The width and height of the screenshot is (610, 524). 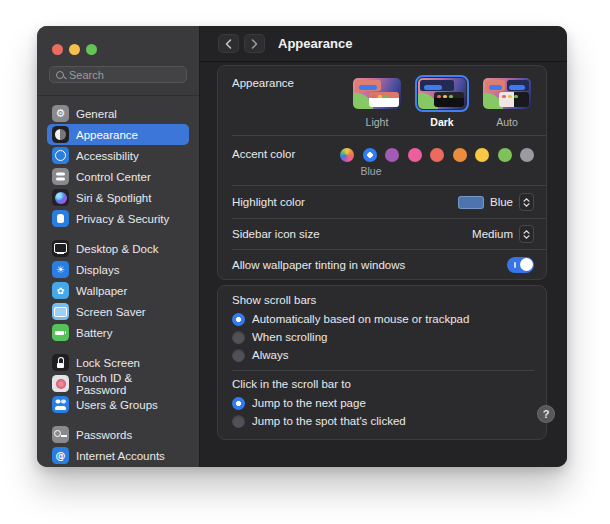 I want to click on accent-green-swatch, so click(x=505, y=155).